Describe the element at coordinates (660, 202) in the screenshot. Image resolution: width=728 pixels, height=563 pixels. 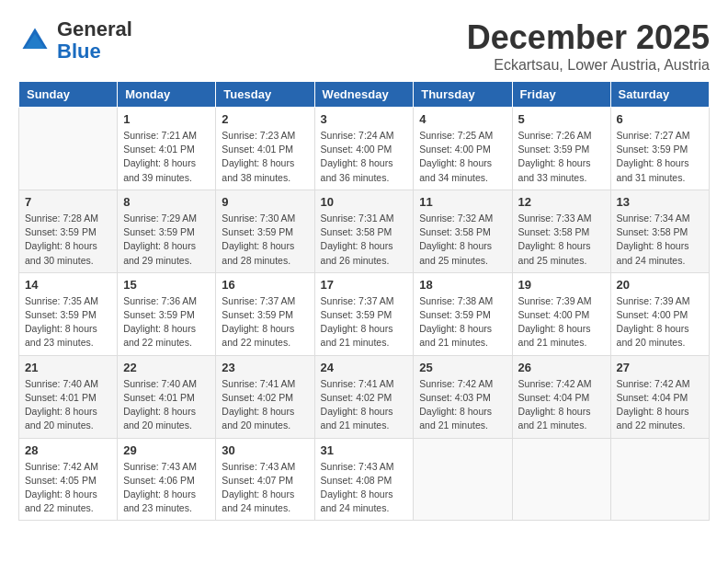
I see `day-number: 13` at that location.